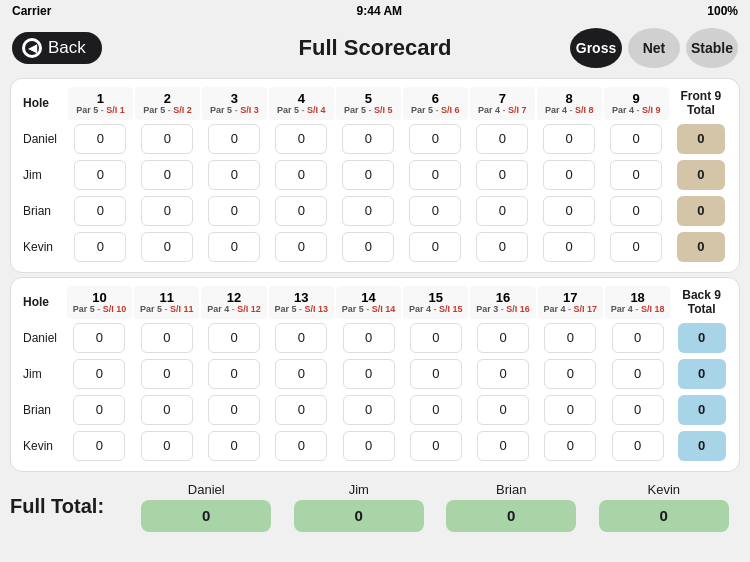  What do you see at coordinates (42, 410) in the screenshot?
I see `player-name: Brian` at bounding box center [42, 410].